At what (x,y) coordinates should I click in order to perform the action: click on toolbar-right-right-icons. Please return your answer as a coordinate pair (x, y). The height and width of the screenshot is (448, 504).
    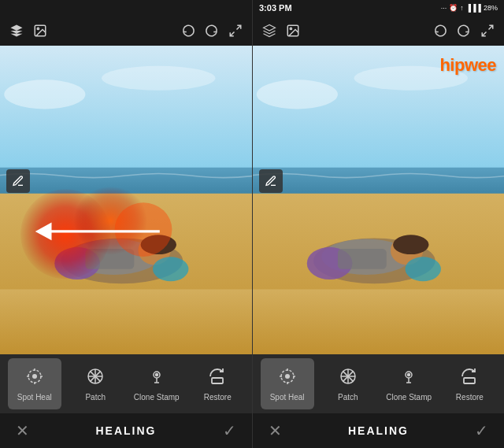
    Looking at the image, I should click on (464, 31).